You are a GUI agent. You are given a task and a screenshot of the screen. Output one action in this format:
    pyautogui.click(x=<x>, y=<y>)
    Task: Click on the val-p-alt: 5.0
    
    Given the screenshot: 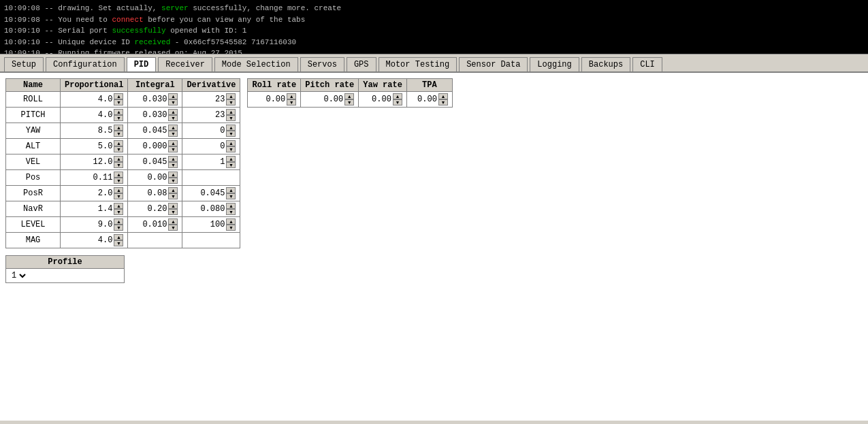 What is the action you would take?
    pyautogui.click(x=100, y=146)
    